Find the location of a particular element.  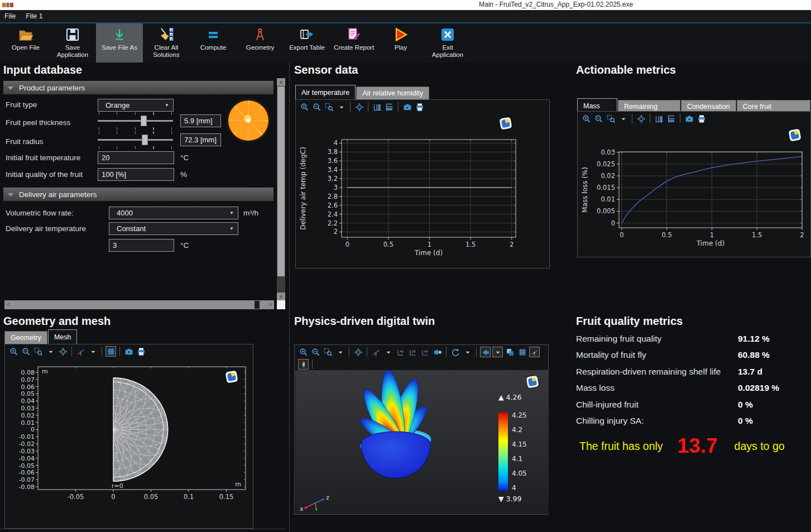

play-button: Play is located at coordinates (401, 43).